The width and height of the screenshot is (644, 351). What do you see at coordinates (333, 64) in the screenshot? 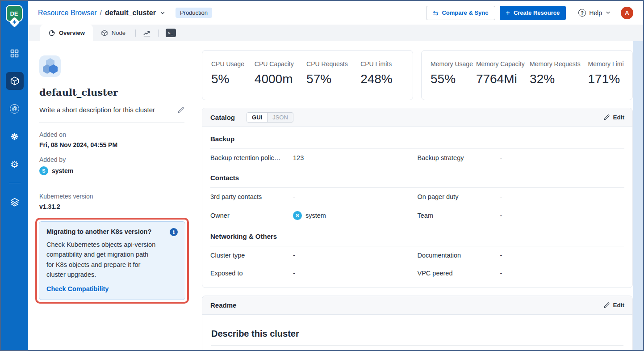
I see `cpu-requests-label: CPU Requests` at bounding box center [333, 64].